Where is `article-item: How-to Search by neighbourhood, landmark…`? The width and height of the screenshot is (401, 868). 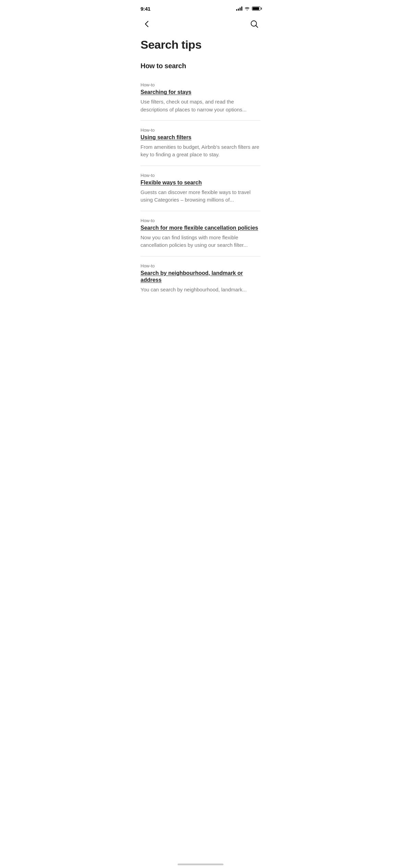
article-item: How-to Search by neighbourhood, landmark… is located at coordinates (200, 278).